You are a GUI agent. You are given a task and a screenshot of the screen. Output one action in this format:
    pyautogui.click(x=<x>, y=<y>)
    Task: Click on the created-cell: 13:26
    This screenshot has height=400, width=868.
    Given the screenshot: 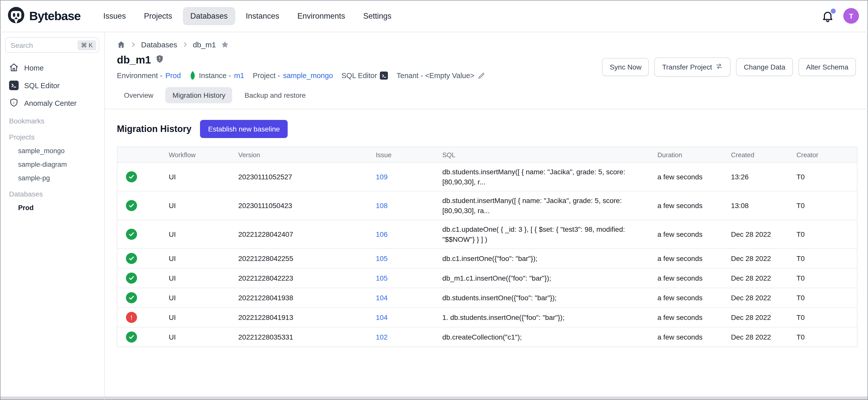 What is the action you would take?
    pyautogui.click(x=764, y=177)
    